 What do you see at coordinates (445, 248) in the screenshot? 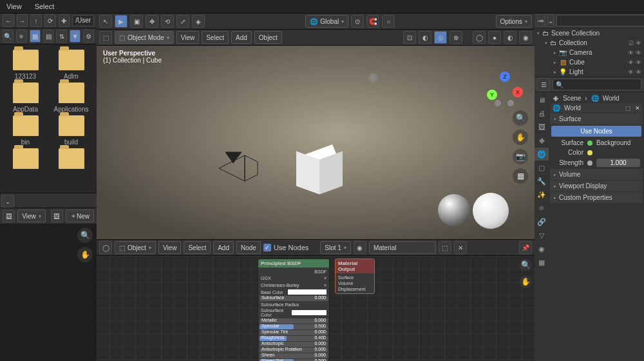
I see `new-material-icon: ⬚` at bounding box center [445, 248].